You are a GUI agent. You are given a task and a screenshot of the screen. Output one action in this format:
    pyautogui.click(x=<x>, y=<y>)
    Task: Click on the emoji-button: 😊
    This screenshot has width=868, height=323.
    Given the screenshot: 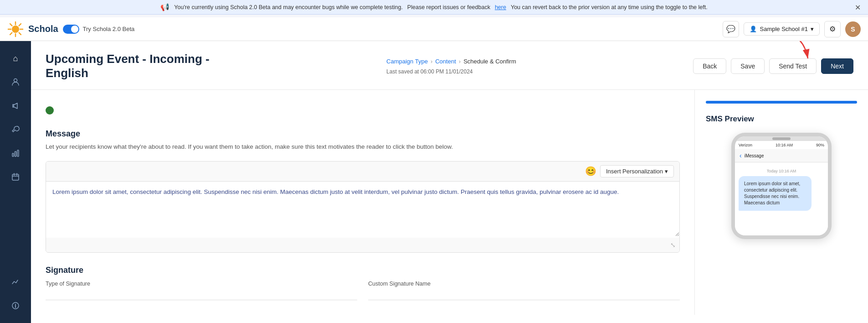 What is the action you would take?
    pyautogui.click(x=591, y=171)
    